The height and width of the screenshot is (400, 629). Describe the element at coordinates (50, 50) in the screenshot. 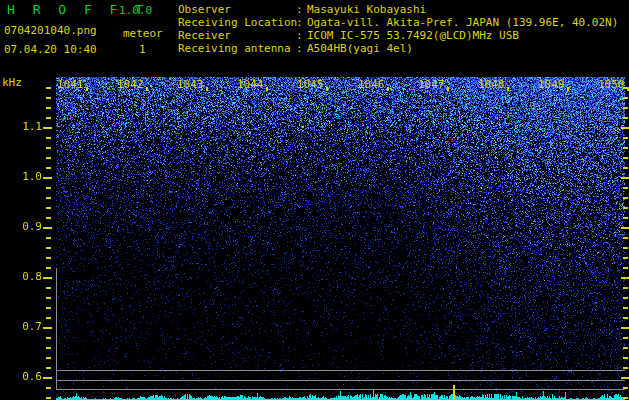

I see `observation-datetime: 07.04.20 10:40` at that location.